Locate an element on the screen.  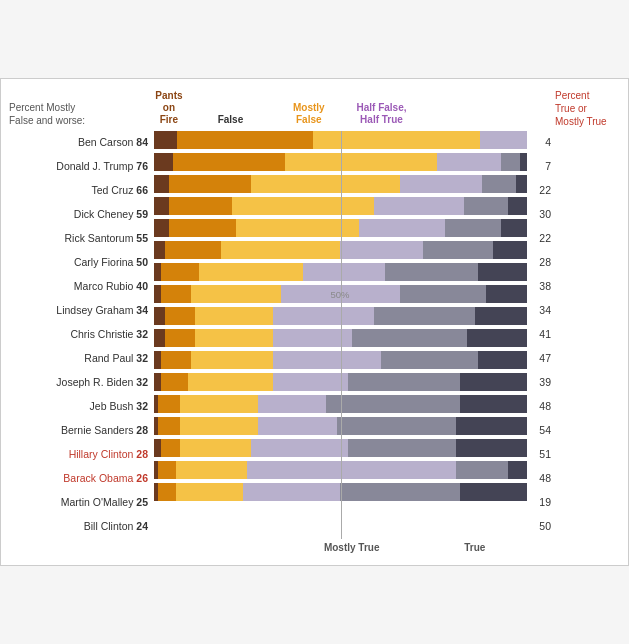
pct-true-0: 4 is located at coordinates (541, 142).